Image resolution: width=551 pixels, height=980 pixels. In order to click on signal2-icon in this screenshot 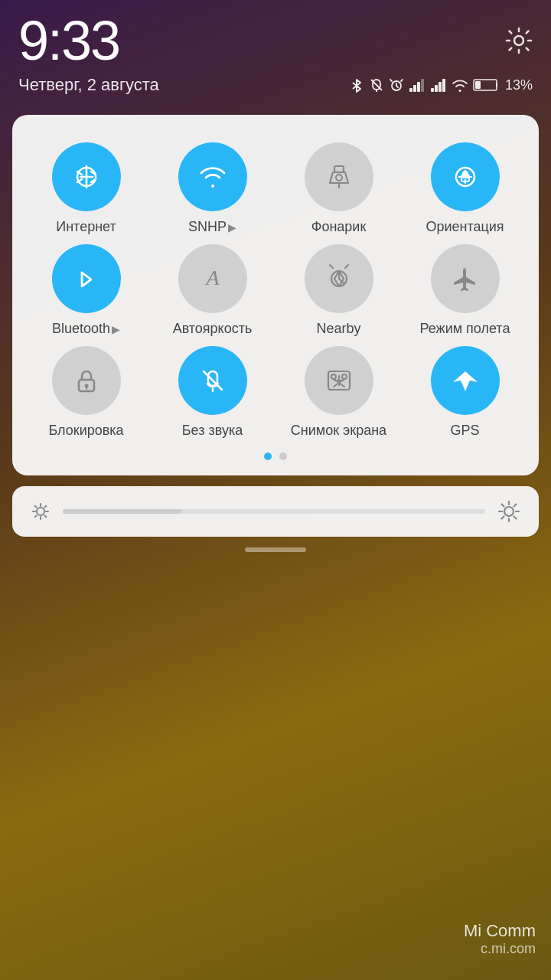, I will do `click(439, 85)`.